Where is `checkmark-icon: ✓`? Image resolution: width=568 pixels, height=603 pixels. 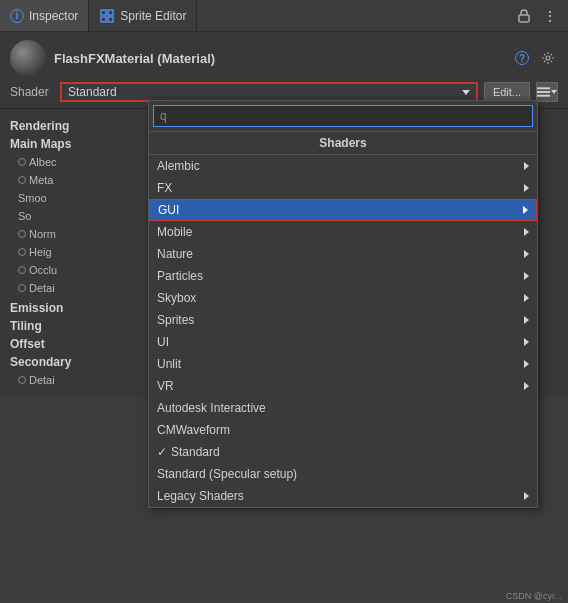 checkmark-icon: ✓ is located at coordinates (162, 452).